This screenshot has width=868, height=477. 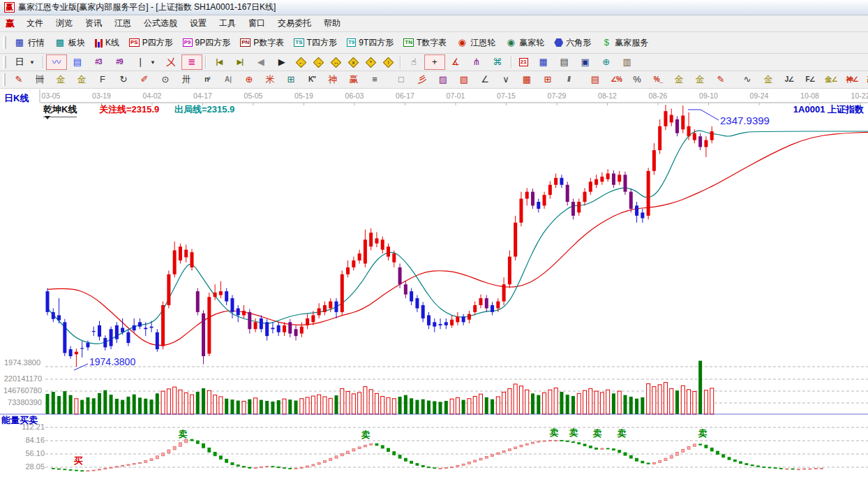 I want to click on calculator-icon: ▦, so click(x=544, y=62).